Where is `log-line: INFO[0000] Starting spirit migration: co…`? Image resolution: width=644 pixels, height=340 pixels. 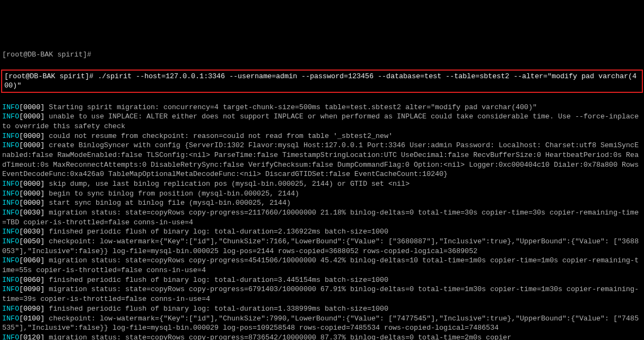
log-line: INFO[0000] Starting spirit migration: co… is located at coordinates (322, 108).